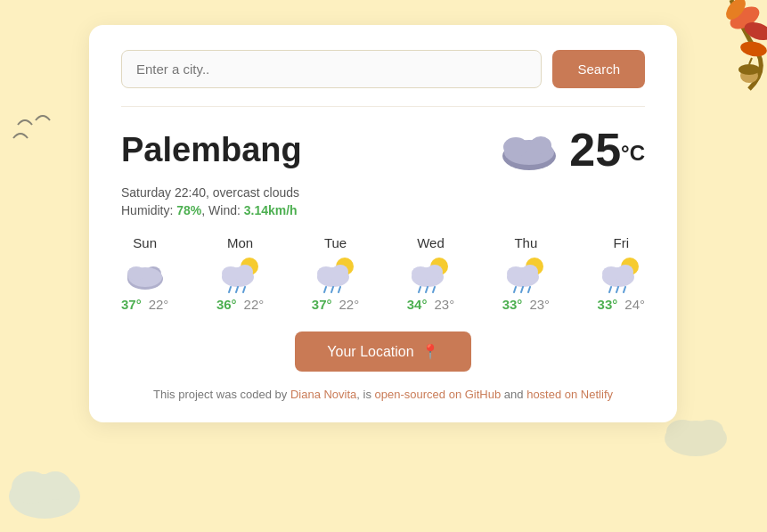  Describe the element at coordinates (383, 351) in the screenshot. I see `location-row: Your Location 📍` at that location.